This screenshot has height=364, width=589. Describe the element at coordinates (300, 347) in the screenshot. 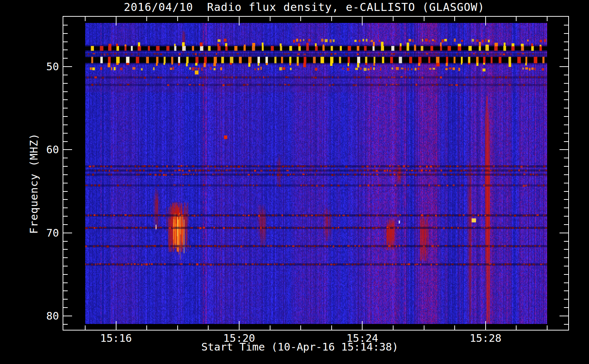

I see `x-axis-title: Start Time (10-Apr-16 15:14:38)` at that location.